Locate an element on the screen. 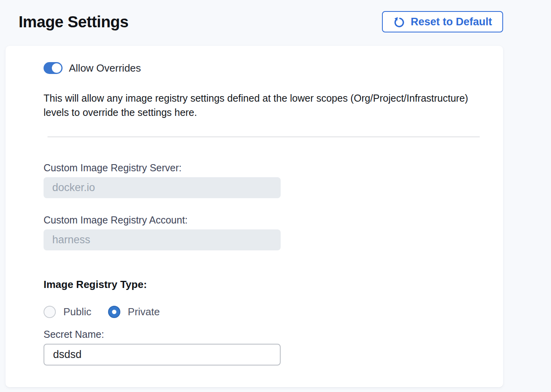 The image size is (551, 392). private-radio-label: Private is located at coordinates (144, 312).